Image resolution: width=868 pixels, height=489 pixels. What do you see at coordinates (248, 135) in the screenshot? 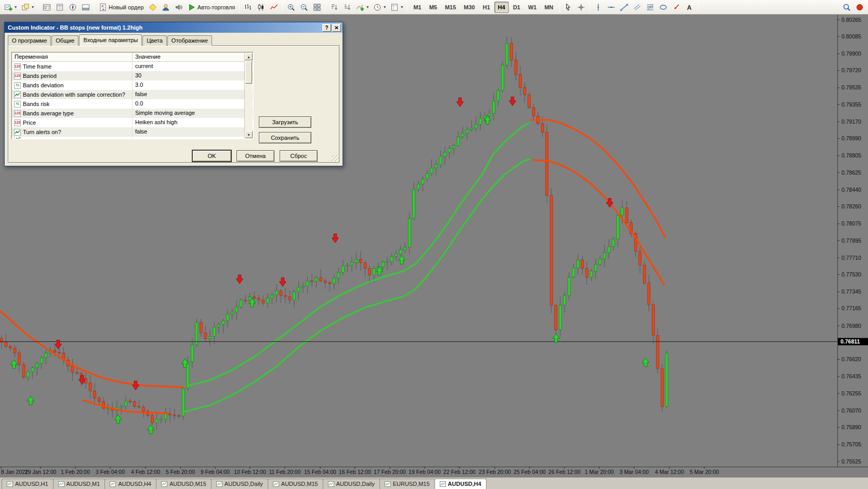
I see `scrollbar-down-button: ▼` at bounding box center [248, 135].